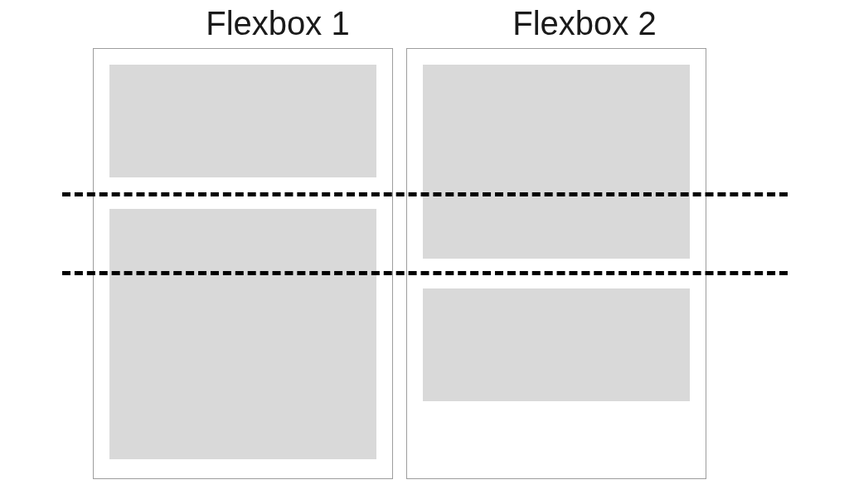  Describe the element at coordinates (585, 23) in the screenshot. I see `flexbox-2-title: Flexbox 2` at that location.